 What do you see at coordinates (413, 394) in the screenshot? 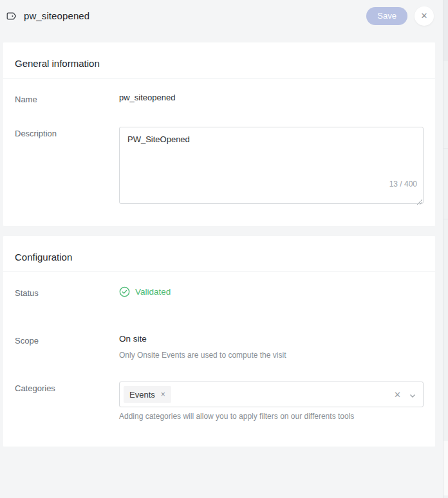
I see `chevron-down-icon` at bounding box center [413, 394].